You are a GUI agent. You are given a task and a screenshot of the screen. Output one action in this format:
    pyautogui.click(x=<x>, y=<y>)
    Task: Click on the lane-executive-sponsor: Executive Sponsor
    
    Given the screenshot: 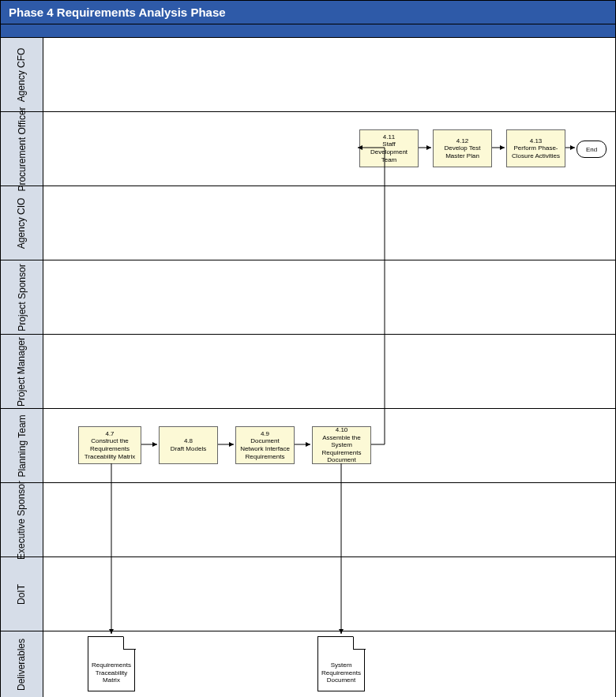 What is the action you would take?
    pyautogui.click(x=308, y=520)
    